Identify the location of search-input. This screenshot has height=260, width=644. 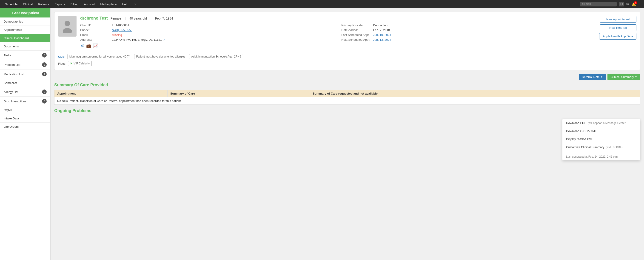
(598, 4).